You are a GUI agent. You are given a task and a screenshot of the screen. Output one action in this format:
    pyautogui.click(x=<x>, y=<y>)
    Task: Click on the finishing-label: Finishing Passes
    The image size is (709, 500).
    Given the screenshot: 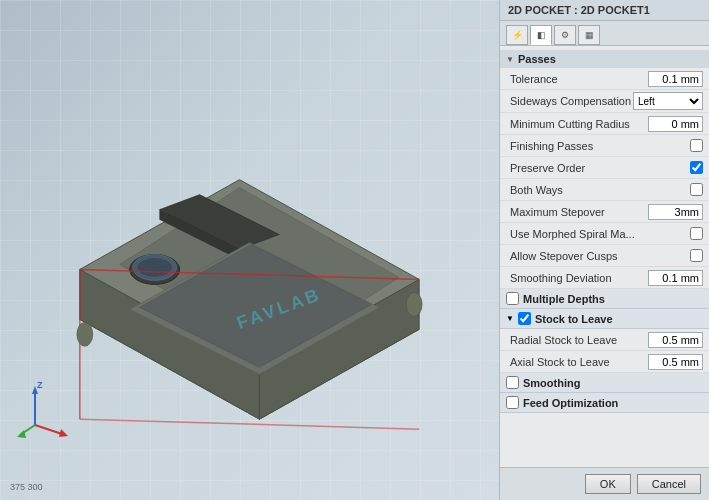 What is the action you would take?
    pyautogui.click(x=600, y=146)
    